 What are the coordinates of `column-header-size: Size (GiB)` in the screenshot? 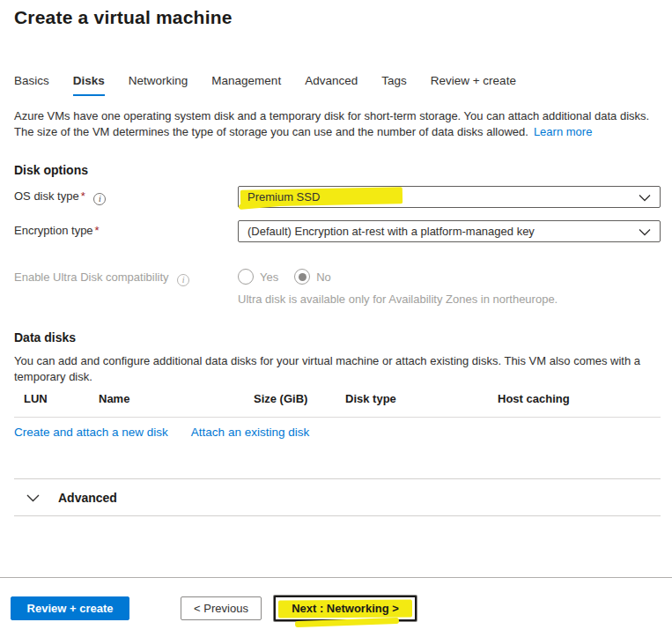 It's located at (299, 398).